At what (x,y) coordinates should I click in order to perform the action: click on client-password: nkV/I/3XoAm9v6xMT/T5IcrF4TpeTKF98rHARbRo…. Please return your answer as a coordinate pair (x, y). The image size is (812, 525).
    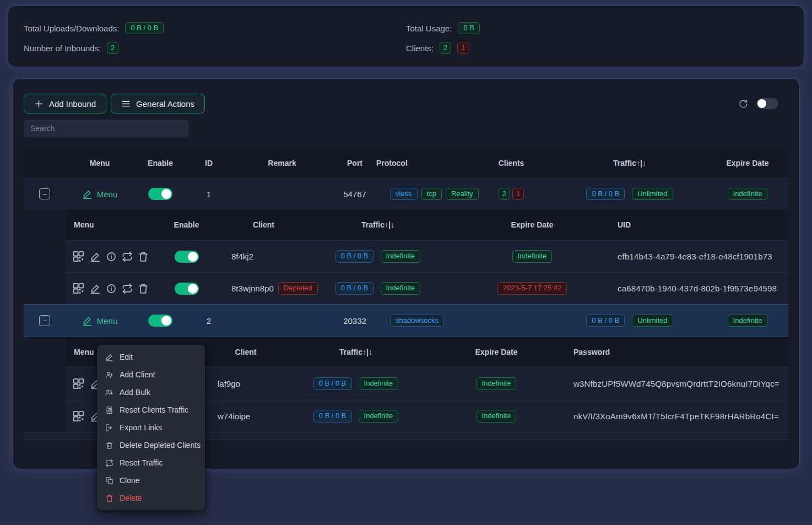
    Looking at the image, I should click on (676, 416).